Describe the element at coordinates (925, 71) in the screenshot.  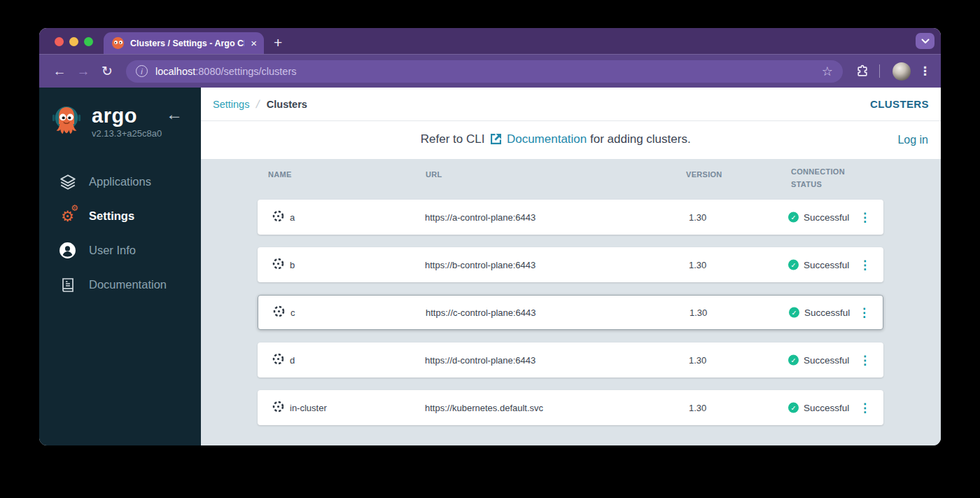
I see `browser-menu-button: ⋮` at that location.